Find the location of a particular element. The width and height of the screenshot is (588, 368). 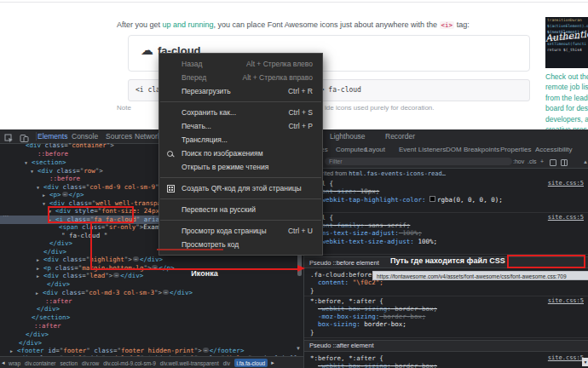

breadcrumb-scroll-left-icon: ◂ is located at coordinates (3, 363).